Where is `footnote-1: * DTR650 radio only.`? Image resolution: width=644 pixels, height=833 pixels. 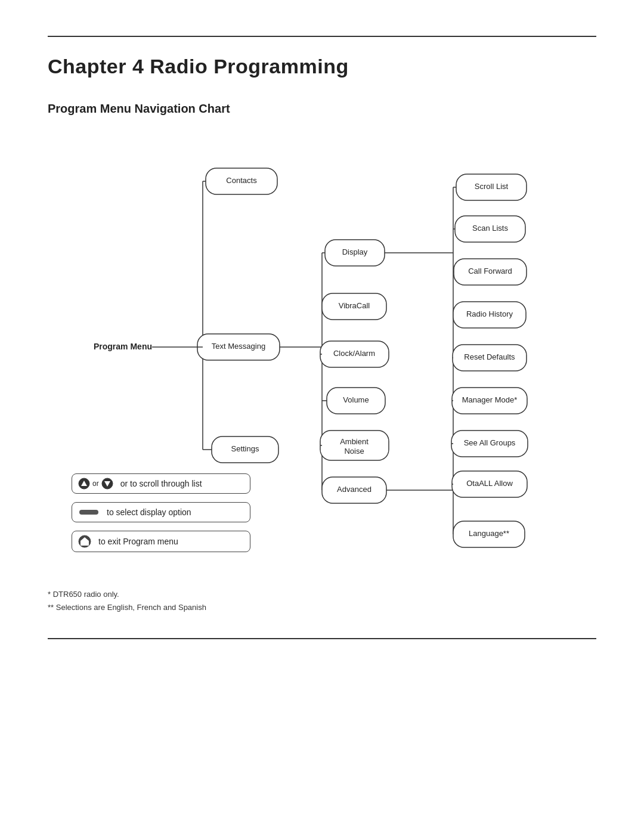 footnote-1: * DTR650 radio only. is located at coordinates (322, 594).